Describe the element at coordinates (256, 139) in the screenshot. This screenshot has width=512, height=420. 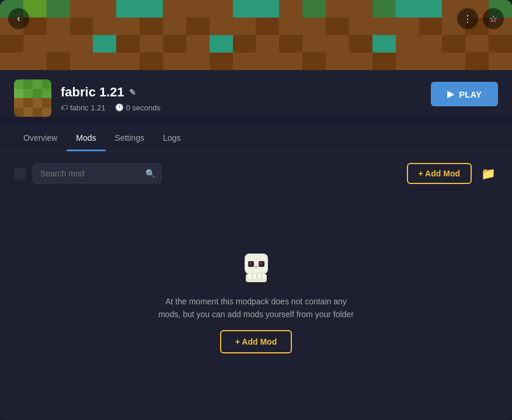
I see `tabs-container: Overview Mods Settings Logs` at that location.